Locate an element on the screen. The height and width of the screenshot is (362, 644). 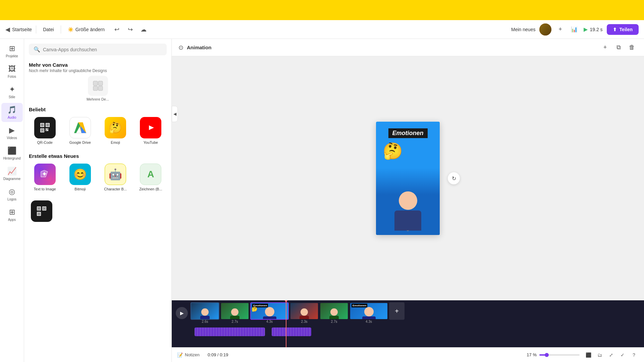
toolbar-actions: ↩ ↪ ☁ is located at coordinates (130, 29).